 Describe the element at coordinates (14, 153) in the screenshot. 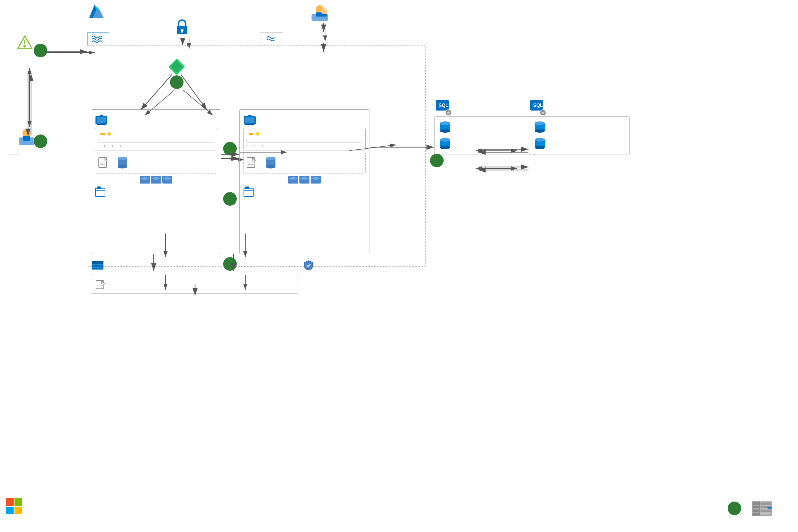

I see `tn5250-client-box` at that location.